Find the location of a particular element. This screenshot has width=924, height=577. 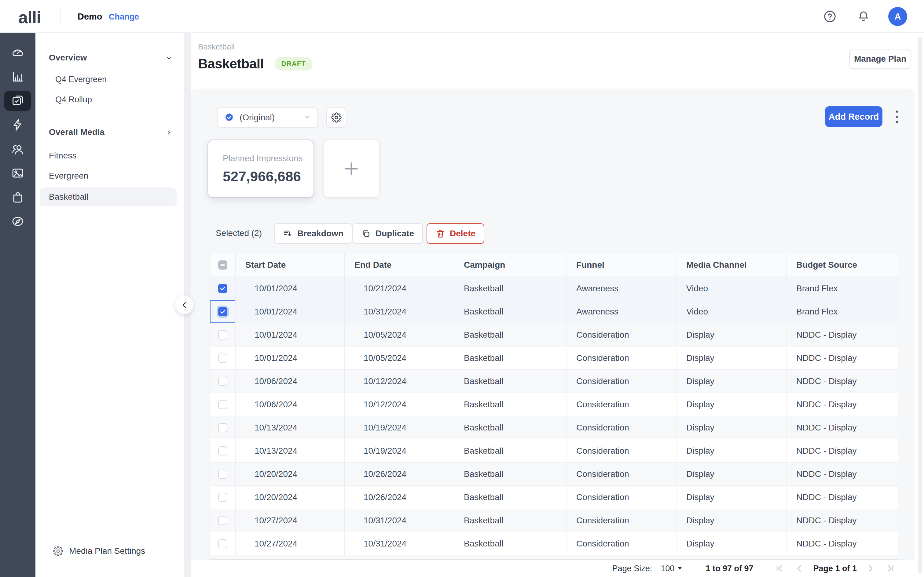

nav-item-basketball: Basketball is located at coordinates (108, 197).